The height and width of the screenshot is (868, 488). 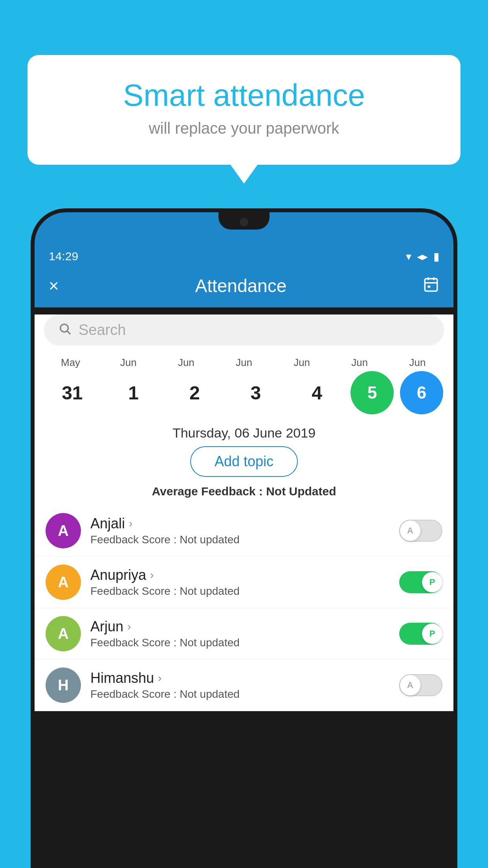 I want to click on toggle-switch-anupriya: P, so click(x=421, y=582).